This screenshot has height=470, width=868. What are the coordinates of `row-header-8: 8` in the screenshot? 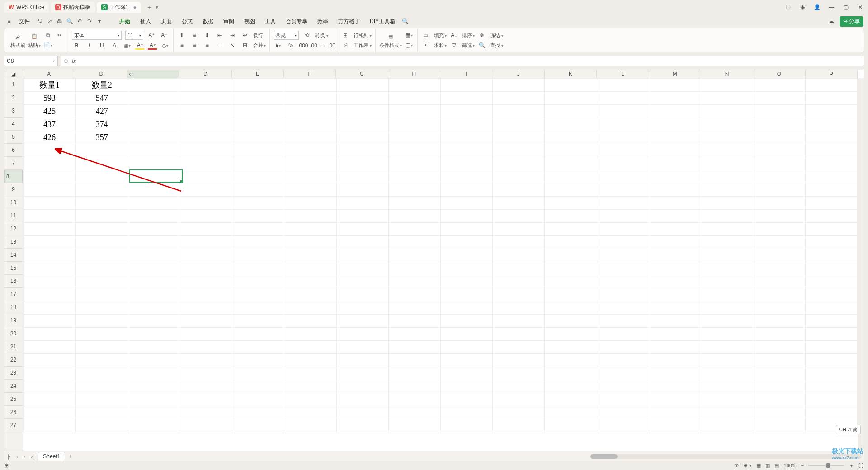 It's located at (14, 176).